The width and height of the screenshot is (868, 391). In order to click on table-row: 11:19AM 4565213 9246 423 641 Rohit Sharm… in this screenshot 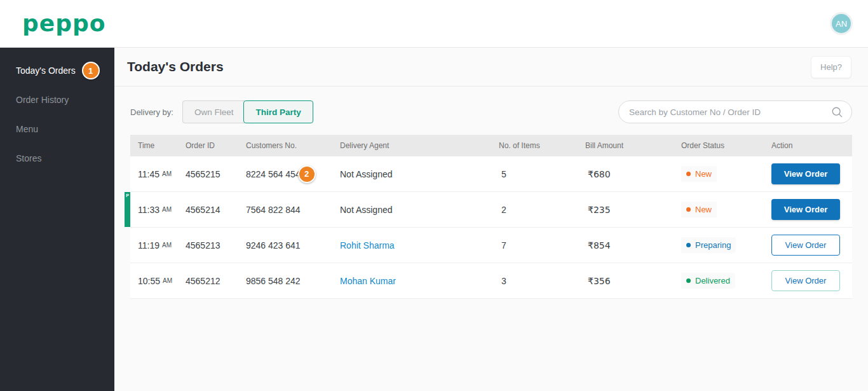, I will do `click(491, 245)`.